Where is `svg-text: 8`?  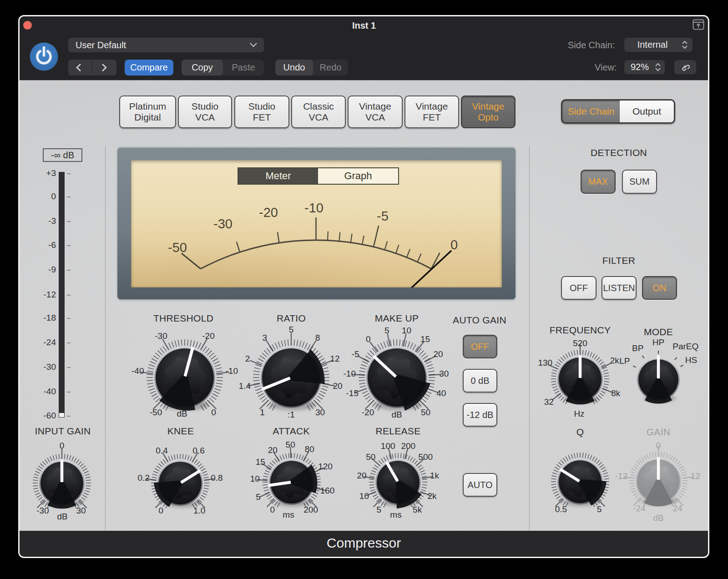
svg-text: 8 is located at coordinates (318, 337).